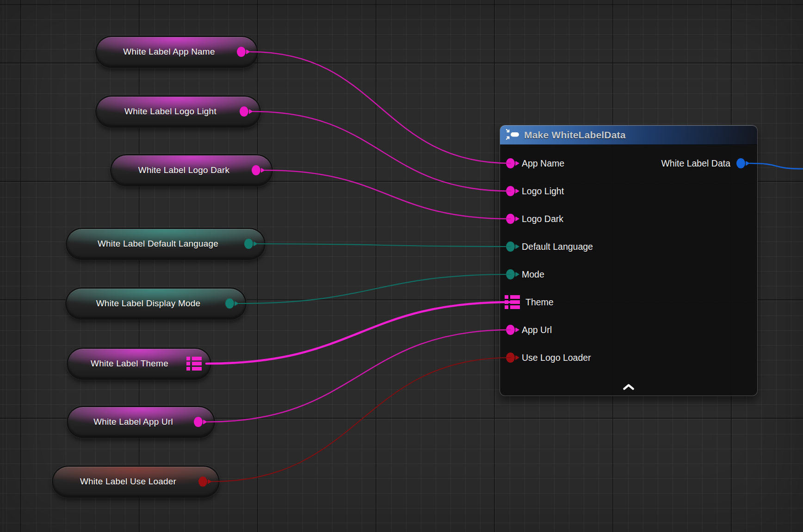  What do you see at coordinates (629, 330) in the screenshot?
I see `input-pin-row: App Url` at bounding box center [629, 330].